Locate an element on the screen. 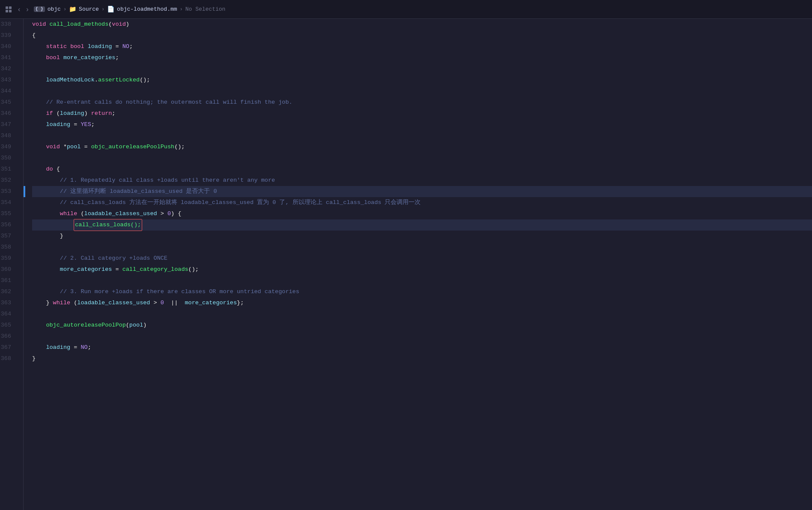 This screenshot has width=812, height=510. code-token: . is located at coordinates (96, 80).